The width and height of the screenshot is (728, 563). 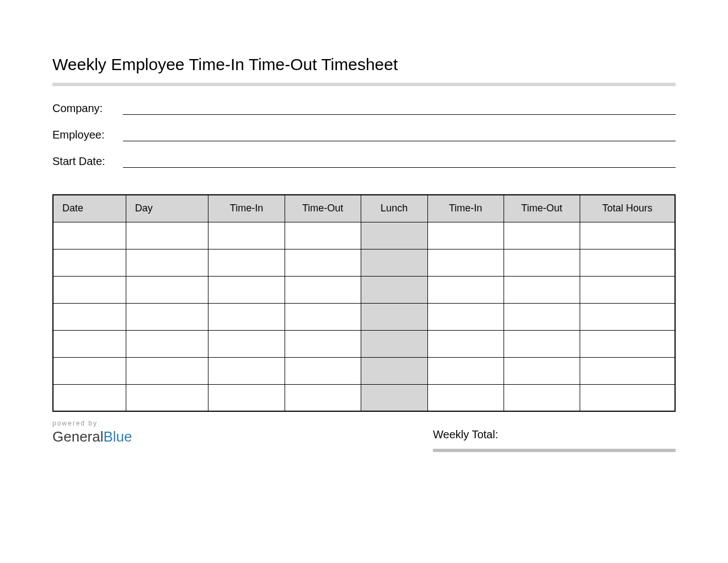 What do you see at coordinates (118, 437) in the screenshot?
I see `logo-blue: Blue` at bounding box center [118, 437].